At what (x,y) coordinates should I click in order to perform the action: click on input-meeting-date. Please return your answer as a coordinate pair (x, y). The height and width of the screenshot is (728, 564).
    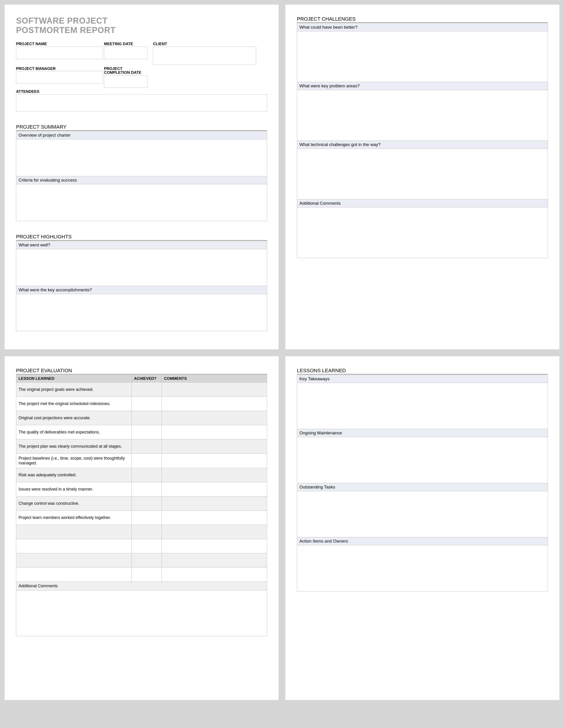
    Looking at the image, I should click on (126, 53).